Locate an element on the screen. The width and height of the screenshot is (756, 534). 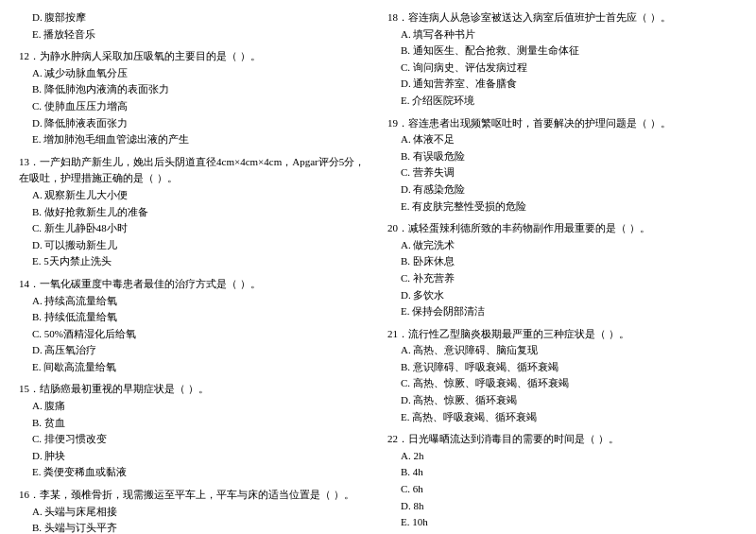
q18-option-b: B. 通知医生、配合抢救、测量生命体征 is located at coordinates (562, 51).